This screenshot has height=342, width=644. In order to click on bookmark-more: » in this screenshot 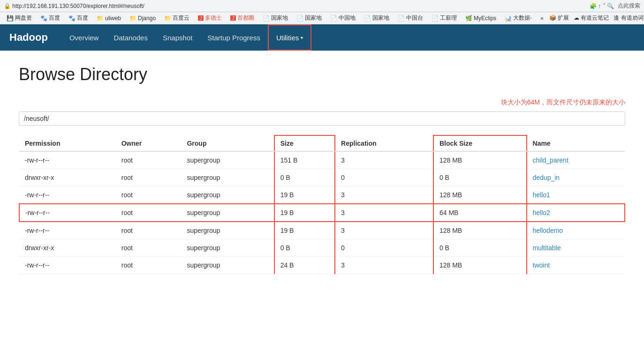, I will do `click(542, 18)`.